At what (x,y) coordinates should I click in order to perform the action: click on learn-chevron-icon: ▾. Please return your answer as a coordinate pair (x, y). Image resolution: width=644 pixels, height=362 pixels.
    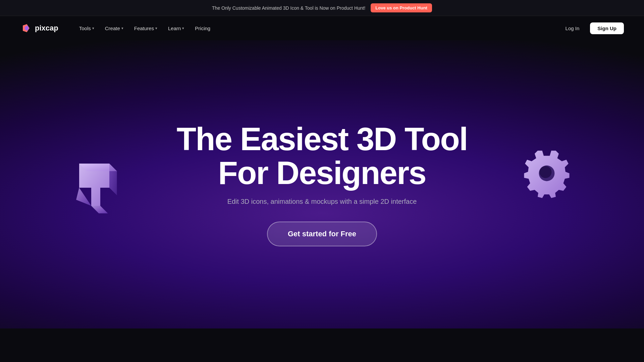
    Looking at the image, I should click on (183, 28).